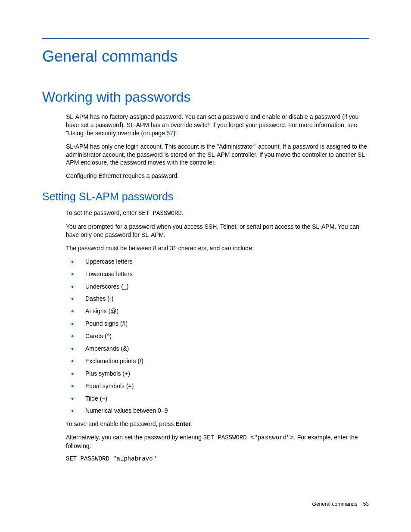 This screenshot has height=532, width=411. Describe the element at coordinates (160, 213) in the screenshot. I see `code-set-password: SET PASSWORD` at that location.